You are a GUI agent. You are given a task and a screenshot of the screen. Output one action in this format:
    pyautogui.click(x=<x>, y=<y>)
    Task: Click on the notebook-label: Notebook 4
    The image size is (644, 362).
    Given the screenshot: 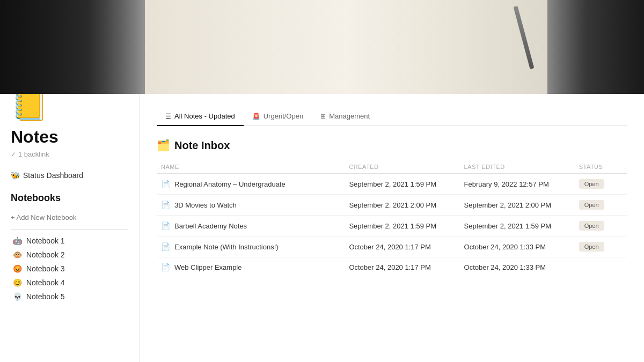 What is the action you would take?
    pyautogui.click(x=46, y=283)
    